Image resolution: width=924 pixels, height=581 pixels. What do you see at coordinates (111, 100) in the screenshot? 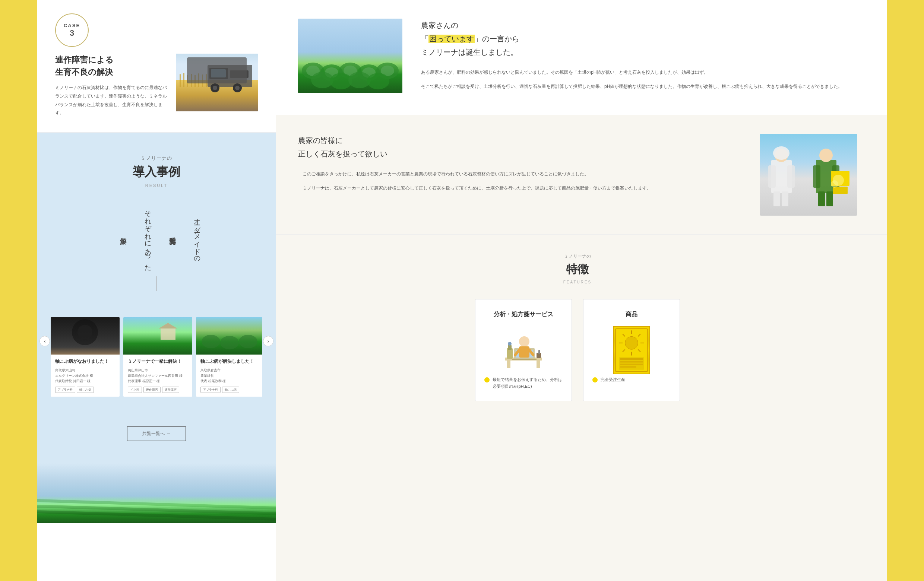
I see `case-description: ミノリーナの石灰資材比は、作物を育てるのに最適なバランスで配合しています。連作障…` at bounding box center [111, 100].